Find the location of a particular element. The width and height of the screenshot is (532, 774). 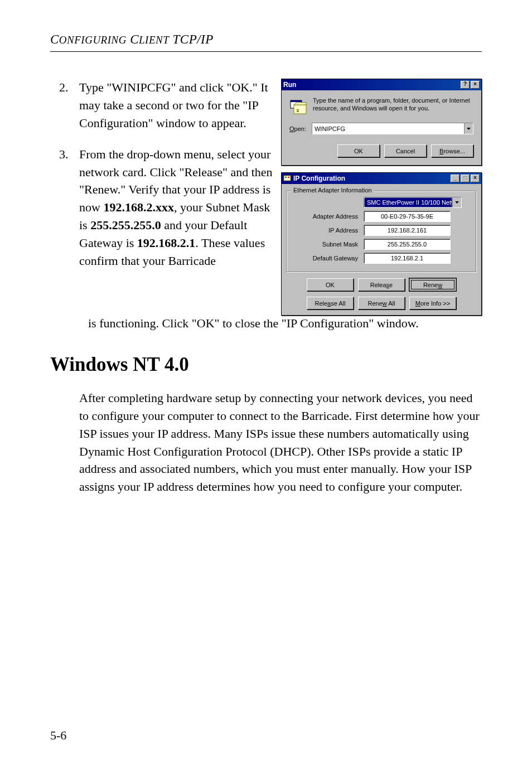

browse-button: Browse... is located at coordinates (452, 151).